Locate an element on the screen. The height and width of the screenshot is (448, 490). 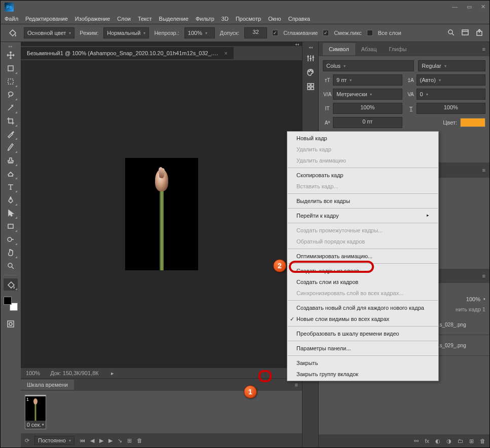
menu-item: Новый кадр is located at coordinates (363, 138).